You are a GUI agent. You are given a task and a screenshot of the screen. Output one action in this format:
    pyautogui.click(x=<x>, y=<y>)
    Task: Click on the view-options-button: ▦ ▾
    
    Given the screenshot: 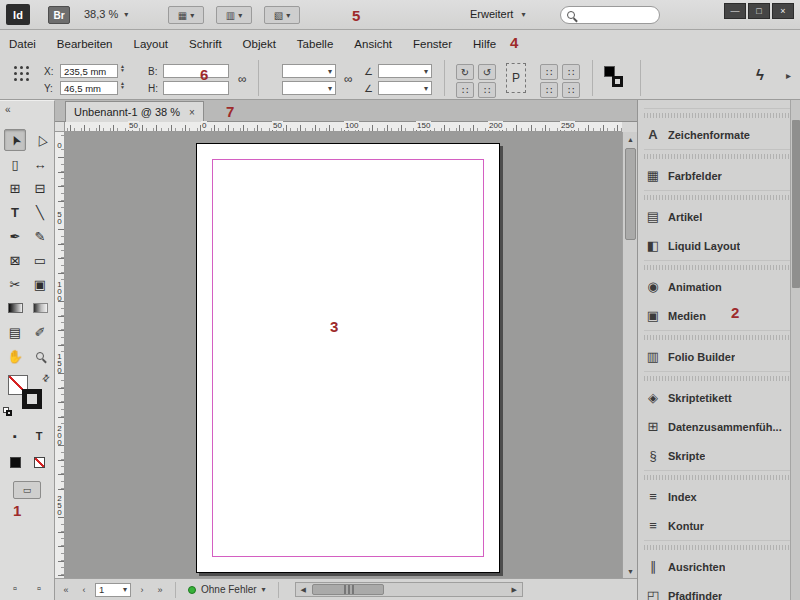 What is the action you would take?
    pyautogui.click(x=186, y=15)
    